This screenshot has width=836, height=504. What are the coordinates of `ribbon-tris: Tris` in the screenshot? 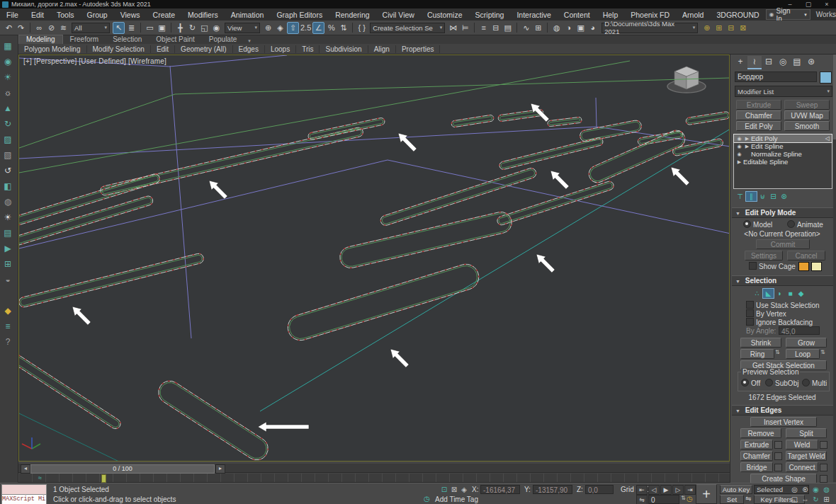 It's located at (307, 50).